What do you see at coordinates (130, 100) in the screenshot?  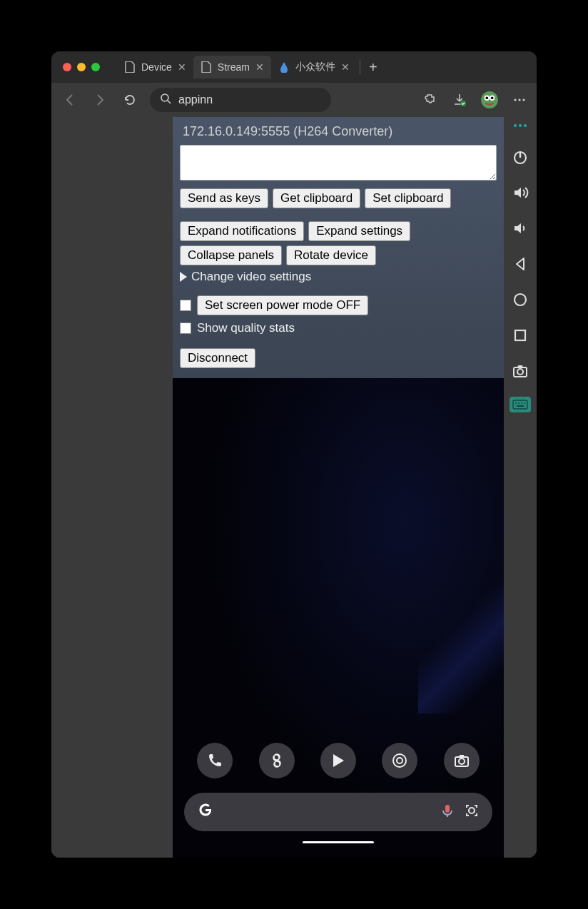 I see `reload-button` at bounding box center [130, 100].